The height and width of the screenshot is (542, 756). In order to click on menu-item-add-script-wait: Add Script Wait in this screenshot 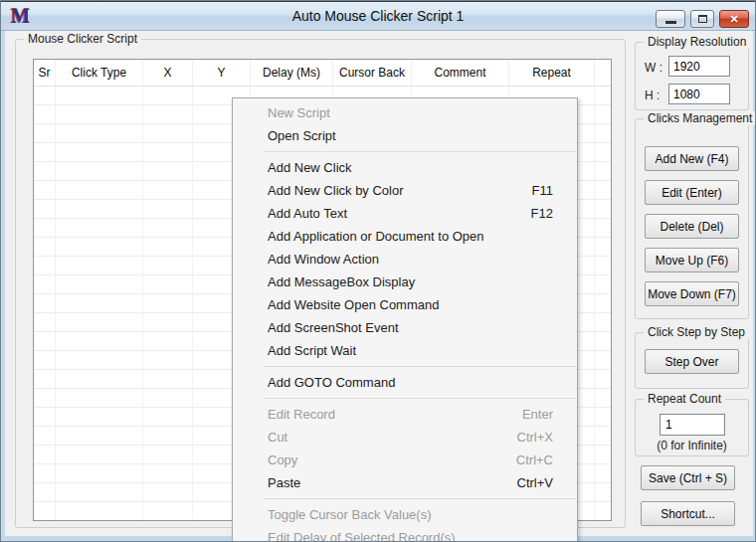, I will do `click(405, 350)`.